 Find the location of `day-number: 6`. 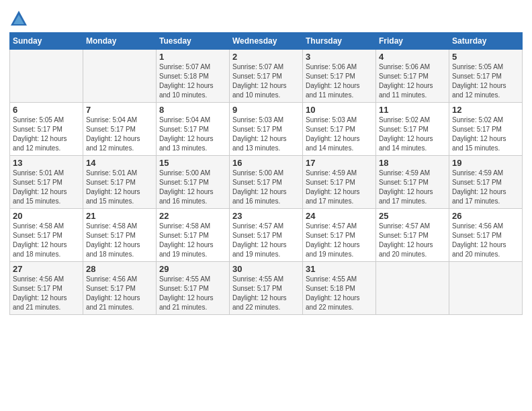

day-number: 6 is located at coordinates (46, 110).